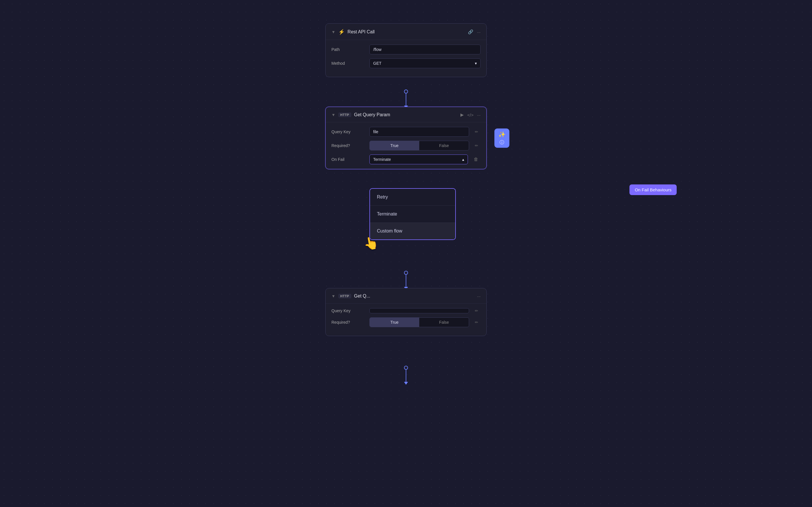 This screenshot has width=812, height=507. I want to click on lightning-icon: ⚡, so click(342, 32).